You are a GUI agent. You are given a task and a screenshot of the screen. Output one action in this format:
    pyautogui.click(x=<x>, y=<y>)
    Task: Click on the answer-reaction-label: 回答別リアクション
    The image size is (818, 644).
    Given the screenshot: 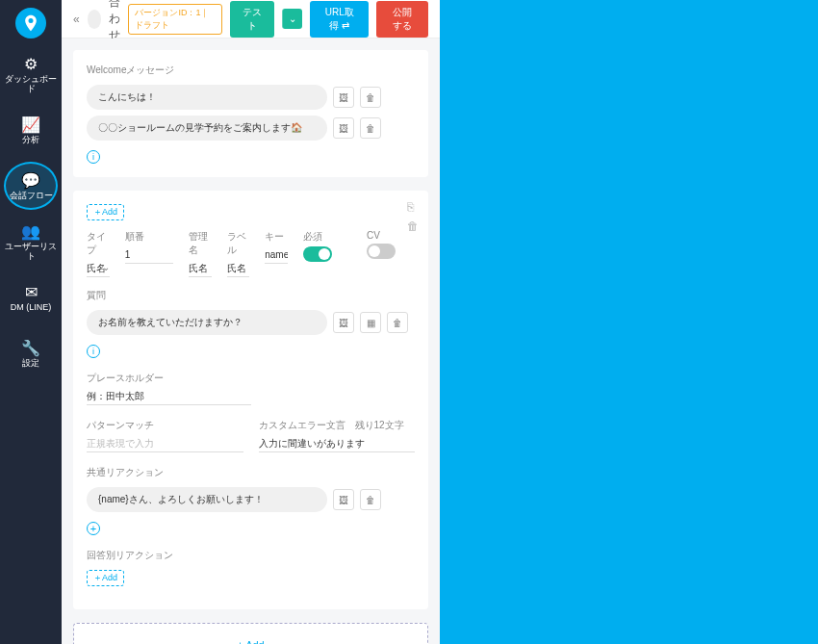 What is the action you would take?
    pyautogui.click(x=250, y=555)
    